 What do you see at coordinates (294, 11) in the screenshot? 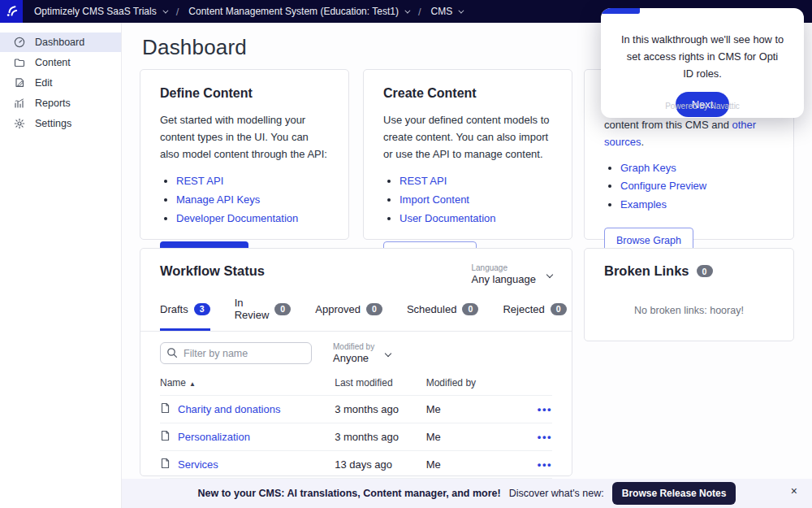
I see `breadcrumb-label: Content Management System (Education: Te…` at bounding box center [294, 11].